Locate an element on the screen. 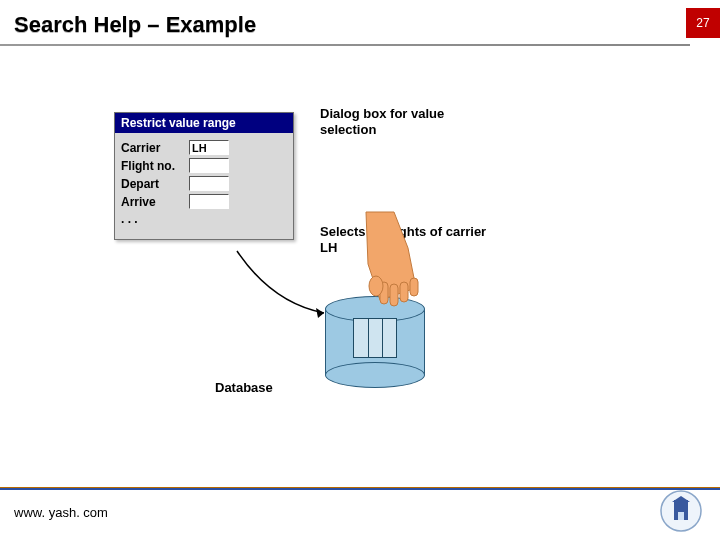  dialog-title-bar: Restrict value range is located at coordinates (204, 123).